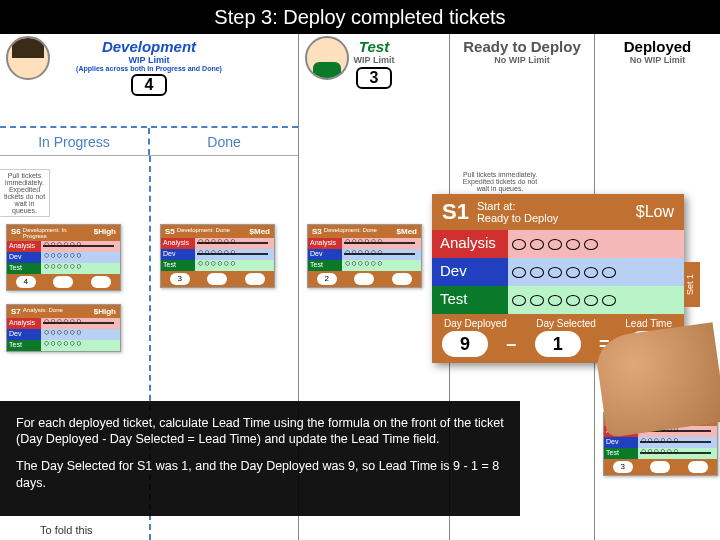 The height and width of the screenshot is (540, 720). What do you see at coordinates (327, 58) in the screenshot?
I see `avatar-tester` at bounding box center [327, 58].